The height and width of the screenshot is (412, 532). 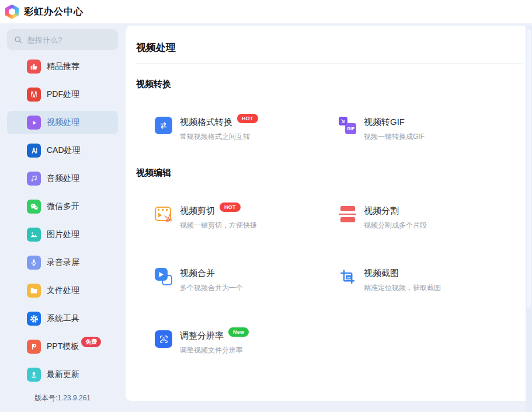 What do you see at coordinates (62, 263) in the screenshot?
I see `sidebar-item: 录音录屏` at bounding box center [62, 263].